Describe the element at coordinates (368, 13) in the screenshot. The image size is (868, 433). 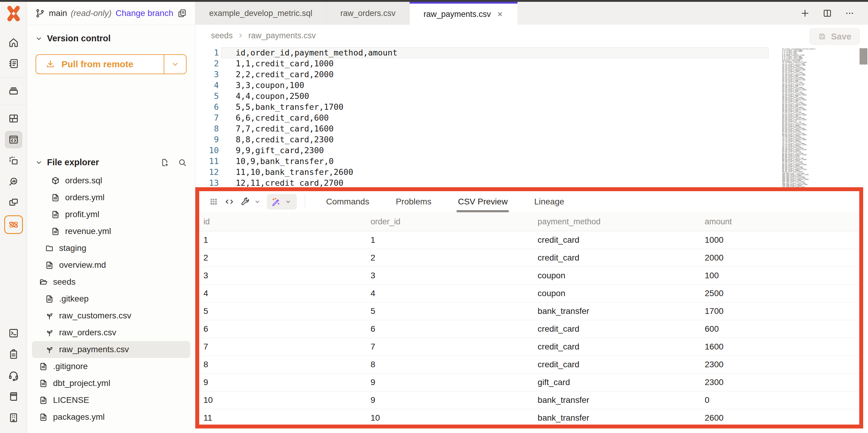
I see `editor-tab-label: raw_orders.csv` at that location.